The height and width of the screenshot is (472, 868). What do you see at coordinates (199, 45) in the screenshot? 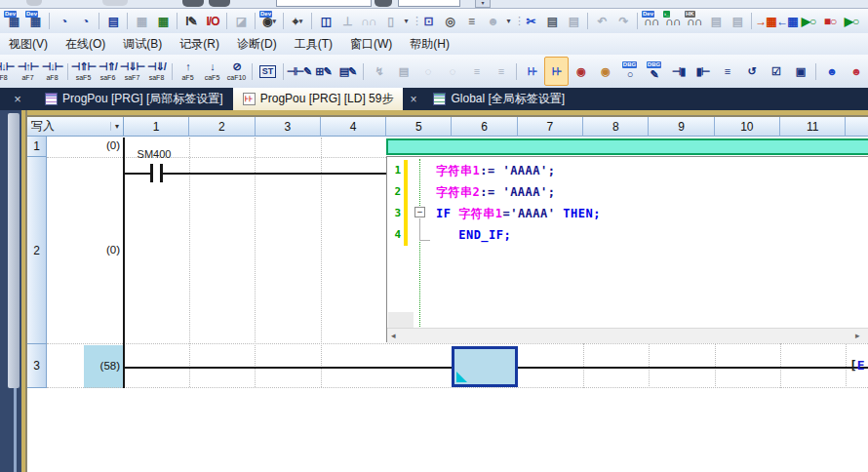
I see `menu-record: 记录(R)` at bounding box center [199, 45].